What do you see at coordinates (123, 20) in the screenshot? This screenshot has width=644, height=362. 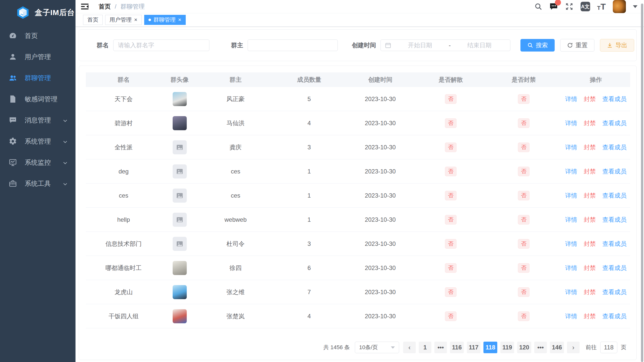 I see `tab-用户管理: 用户管理×` at bounding box center [123, 20].